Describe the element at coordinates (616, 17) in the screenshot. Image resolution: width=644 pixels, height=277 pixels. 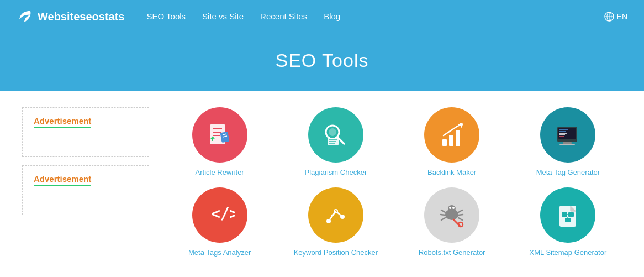
I see `language-selector: EN` at that location.